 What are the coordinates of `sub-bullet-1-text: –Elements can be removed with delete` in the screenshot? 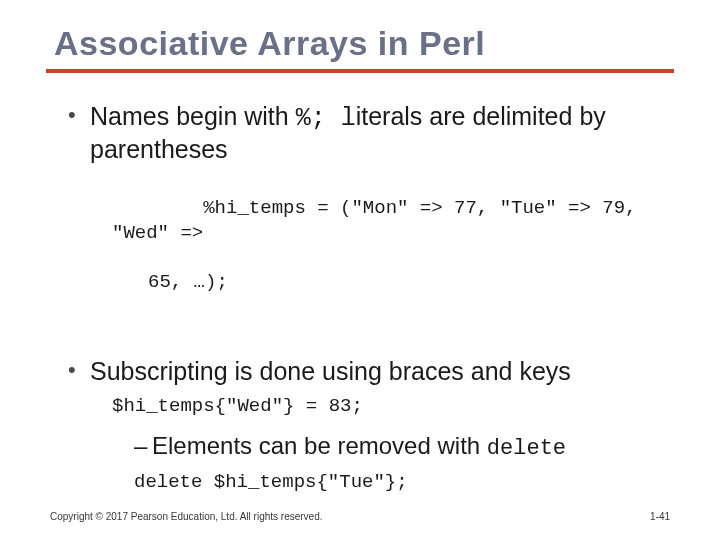 It's located at (350, 446).